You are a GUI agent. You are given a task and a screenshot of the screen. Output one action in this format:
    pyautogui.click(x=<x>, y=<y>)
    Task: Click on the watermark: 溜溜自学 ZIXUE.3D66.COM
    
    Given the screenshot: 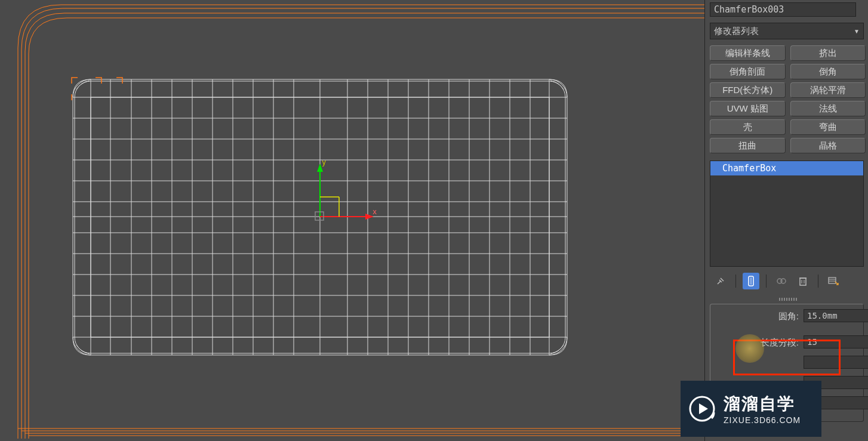 What is the action you would take?
    pyautogui.click(x=751, y=409)
    